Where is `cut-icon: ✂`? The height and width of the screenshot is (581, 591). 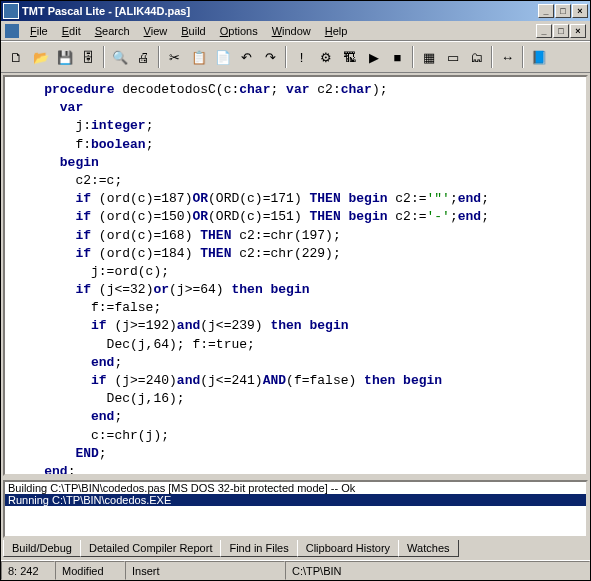
cut-icon: ✂ is located at coordinates (174, 58).